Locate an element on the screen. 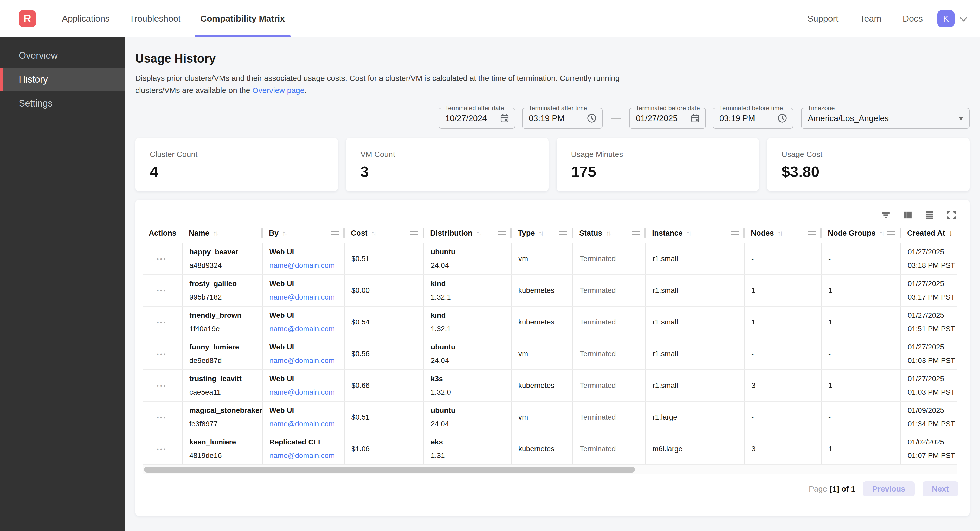  column-header-type: Type↑↓ is located at coordinates (542, 233).